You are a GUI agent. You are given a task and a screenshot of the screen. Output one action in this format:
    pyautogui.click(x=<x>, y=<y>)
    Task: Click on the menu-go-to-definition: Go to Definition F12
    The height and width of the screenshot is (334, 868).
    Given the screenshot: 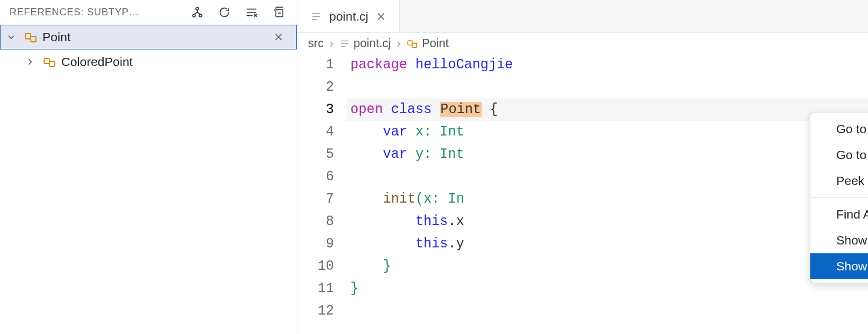 What is the action you would take?
    pyautogui.click(x=839, y=129)
    